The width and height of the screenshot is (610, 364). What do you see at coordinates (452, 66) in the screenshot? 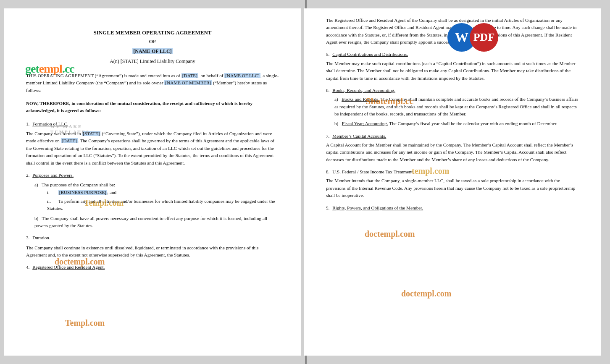
I see `section-5: 5. Capital Contributions and Distributio…` at bounding box center [452, 66].